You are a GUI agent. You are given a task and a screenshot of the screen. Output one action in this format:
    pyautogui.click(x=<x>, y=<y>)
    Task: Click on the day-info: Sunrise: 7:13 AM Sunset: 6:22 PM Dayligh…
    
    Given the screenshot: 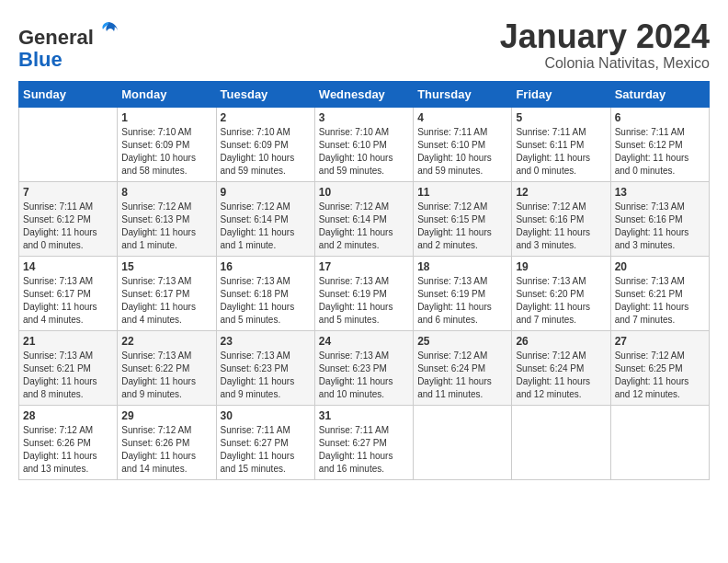 What is the action you would take?
    pyautogui.click(x=166, y=375)
    